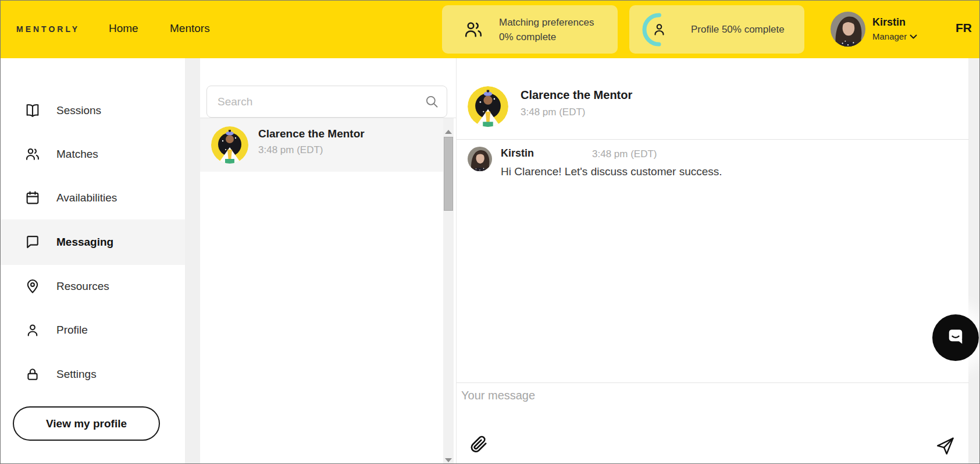 This screenshot has width=980, height=464. Describe the element at coordinates (895, 36) in the screenshot. I see `user-role-dropdown: Manager` at that location.